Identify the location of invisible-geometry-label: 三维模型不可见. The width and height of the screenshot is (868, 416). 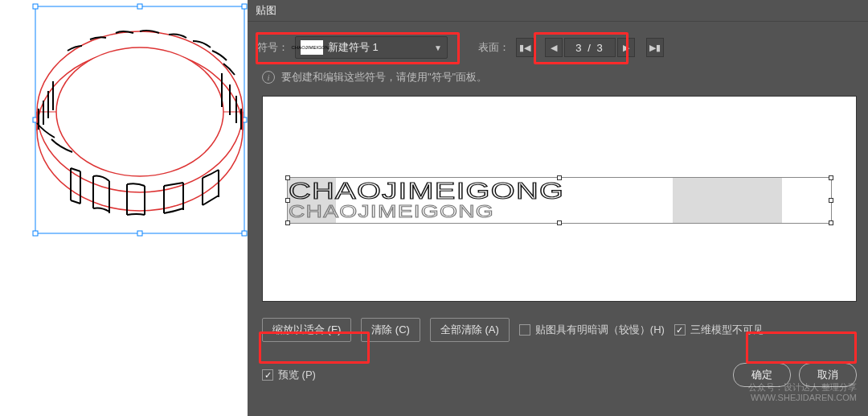
(727, 330).